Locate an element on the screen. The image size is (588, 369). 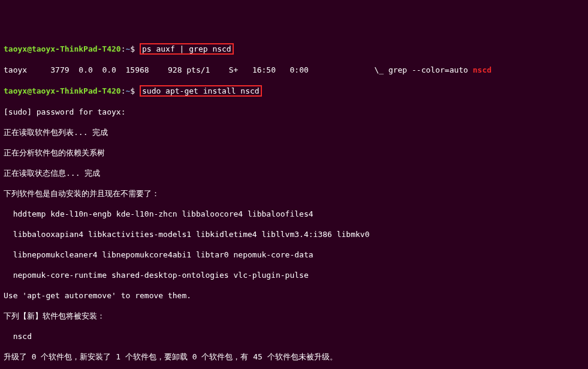
terminal-line: 升级了 0 个软件包，新安装了 1 个软件包，要卸载 0 个软件包，有 45 个… is located at coordinates (294, 356).